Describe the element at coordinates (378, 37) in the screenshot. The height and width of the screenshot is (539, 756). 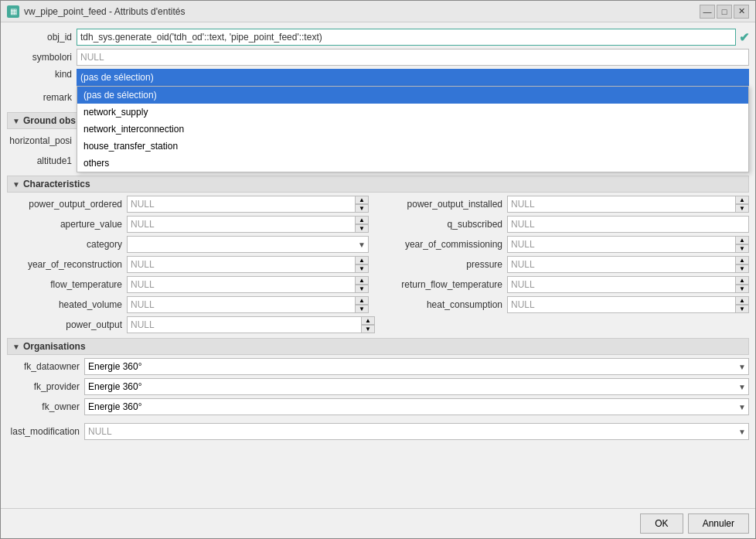
I see `obj-id-row: obj_id ✔` at that location.